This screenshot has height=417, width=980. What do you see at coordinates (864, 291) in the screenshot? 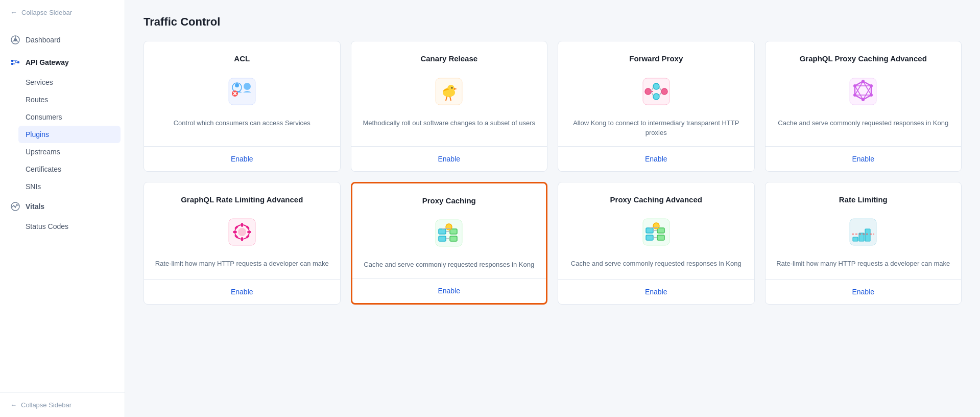
I see `card-rate-limiting-footer: Enable` at bounding box center [864, 291].